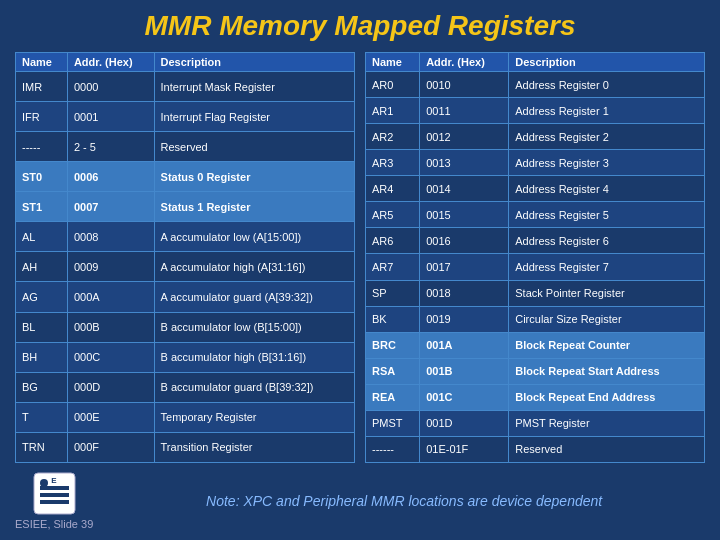 The width and height of the screenshot is (720, 540). Describe the element at coordinates (536, 319) in the screenshot. I see `table-row: BK0019Circular Size Register` at that location.